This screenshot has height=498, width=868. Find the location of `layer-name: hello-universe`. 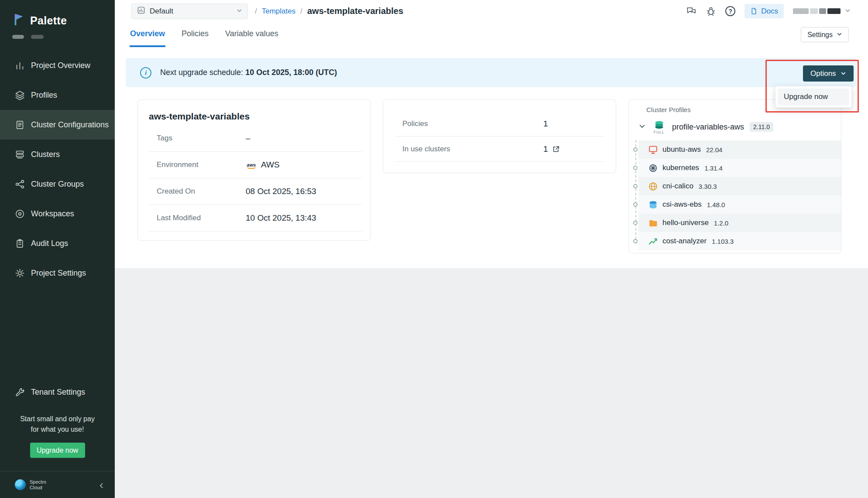

layer-name: hello-universe is located at coordinates (686, 223).